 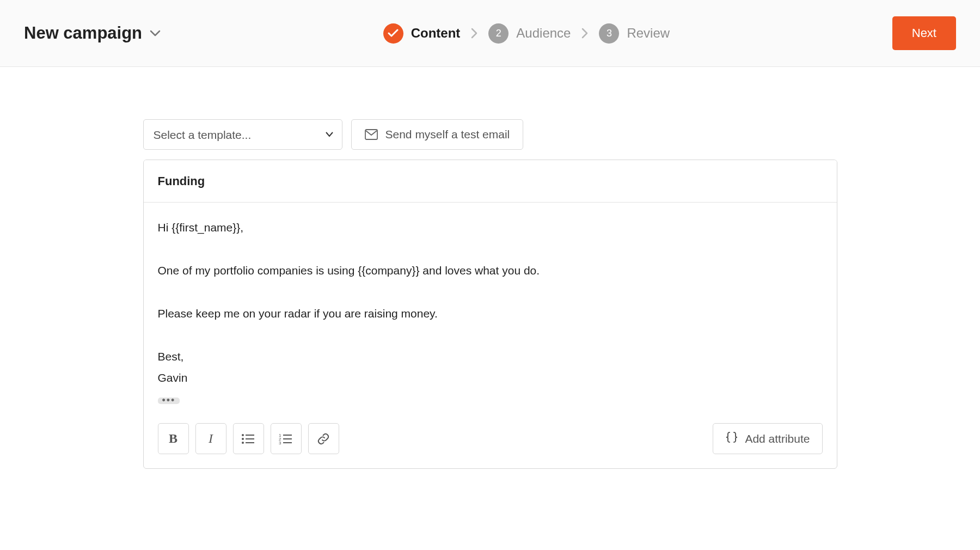 I want to click on email-body-text: Hi {{first_name}}, One of my portfolio c…, so click(x=349, y=303).